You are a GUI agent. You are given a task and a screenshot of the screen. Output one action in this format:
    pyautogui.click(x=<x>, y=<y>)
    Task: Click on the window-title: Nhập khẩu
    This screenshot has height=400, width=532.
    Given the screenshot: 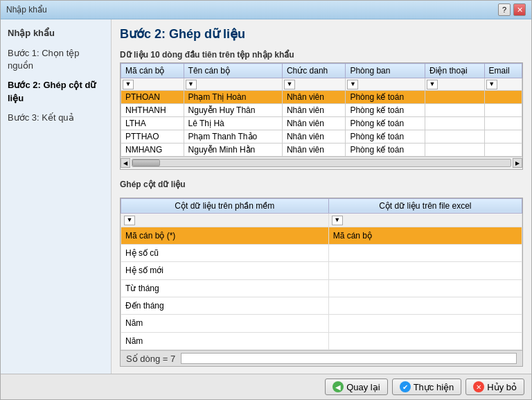 What is the action you would take?
    pyautogui.click(x=26, y=10)
    